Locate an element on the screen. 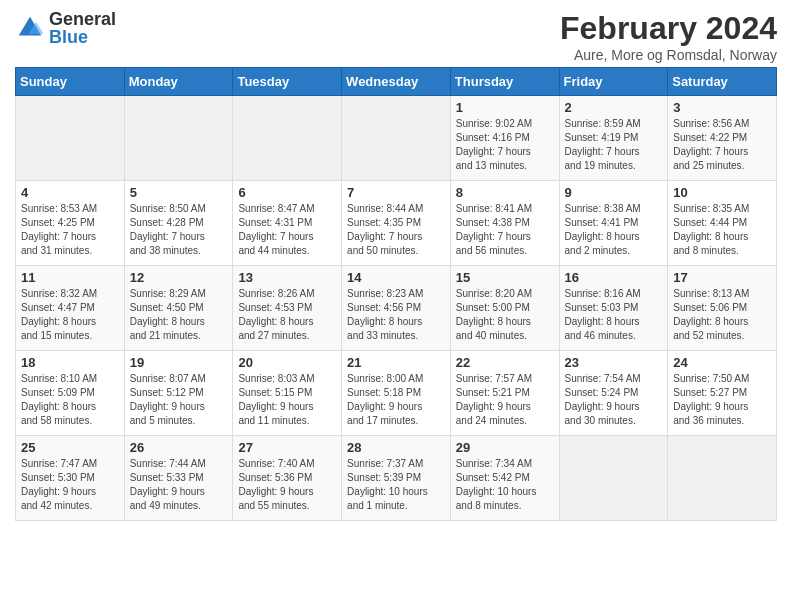 This screenshot has width=792, height=612. day-number: 16 is located at coordinates (614, 278).